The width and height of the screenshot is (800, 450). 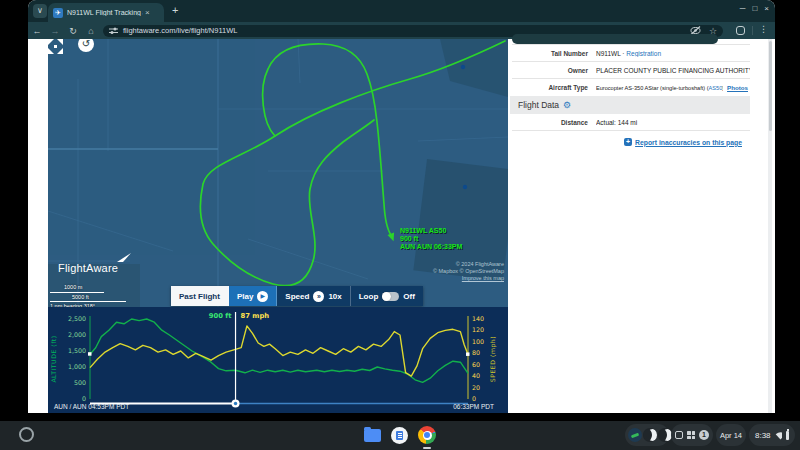 What do you see at coordinates (692, 435) in the screenshot?
I see `shelf-indicators: 1` at bounding box center [692, 435].